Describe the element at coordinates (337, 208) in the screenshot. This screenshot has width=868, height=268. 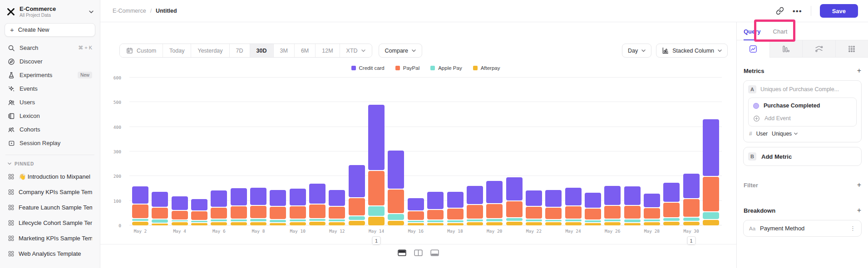
I see `bar-may-12: May 12` at that location.